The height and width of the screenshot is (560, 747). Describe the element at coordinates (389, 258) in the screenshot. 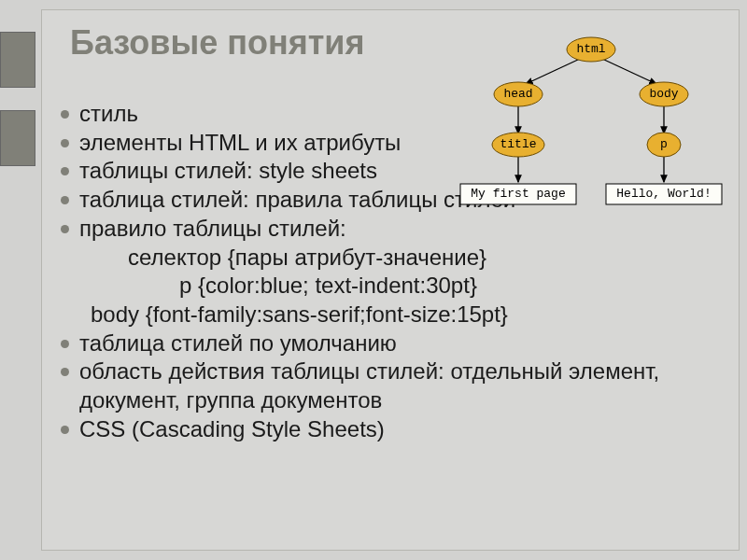

I see `bullet-subline: селектор {пары атрибут-значение}` at that location.